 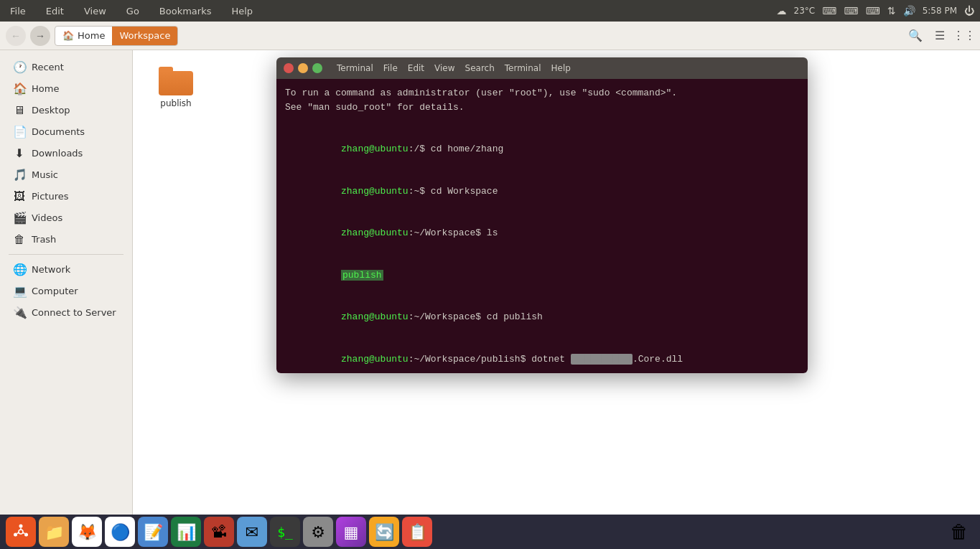 I want to click on term-menu-terminal: Terminal, so click(x=355, y=68).